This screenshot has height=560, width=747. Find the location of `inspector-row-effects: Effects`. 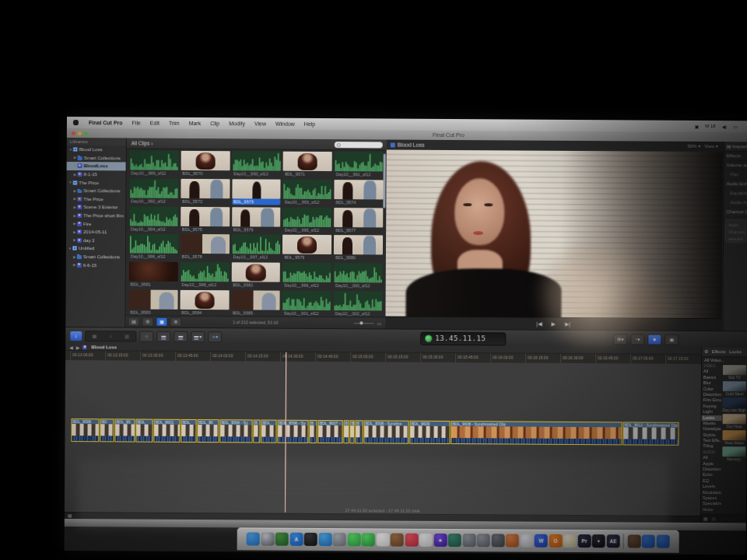

inspector-row-effects: Effects is located at coordinates (736, 156).